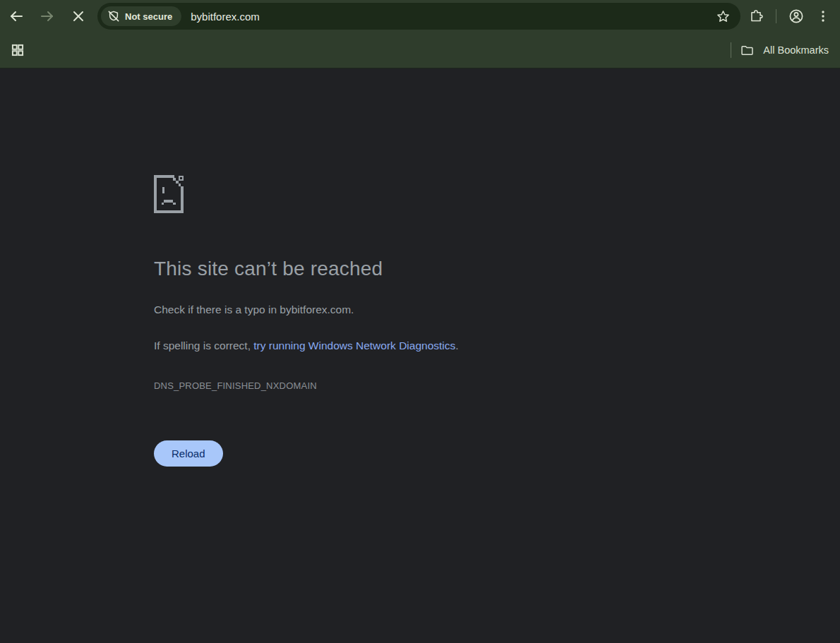  What do you see at coordinates (114, 16) in the screenshot?
I see `shield-slash-icon` at bounding box center [114, 16].